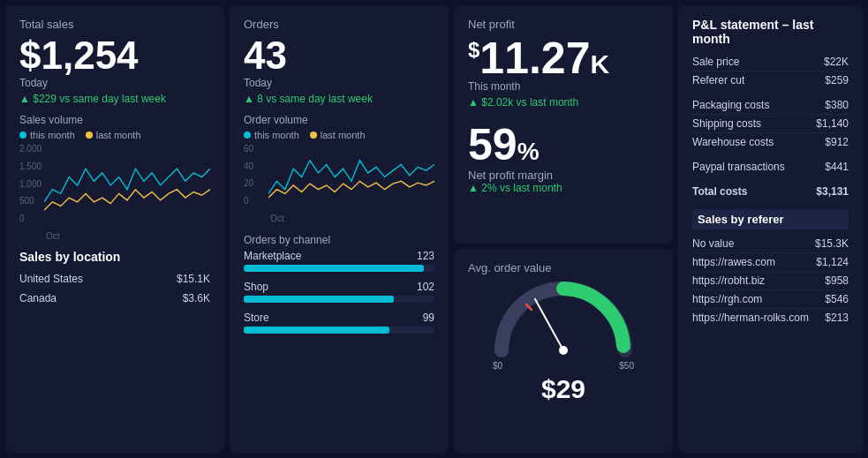 The height and width of the screenshot is (458, 868). I want to click on avg-order-display: $29, so click(563, 389).